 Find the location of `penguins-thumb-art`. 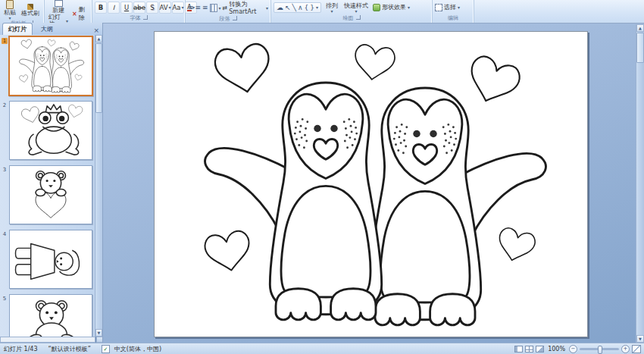

penguins-thumb-art is located at coordinates (51, 66).